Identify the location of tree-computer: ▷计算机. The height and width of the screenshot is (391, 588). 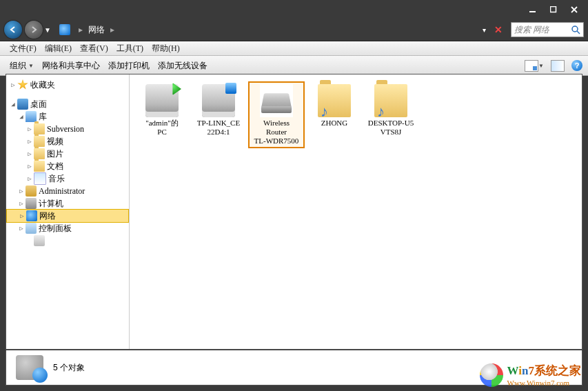
(68, 203).